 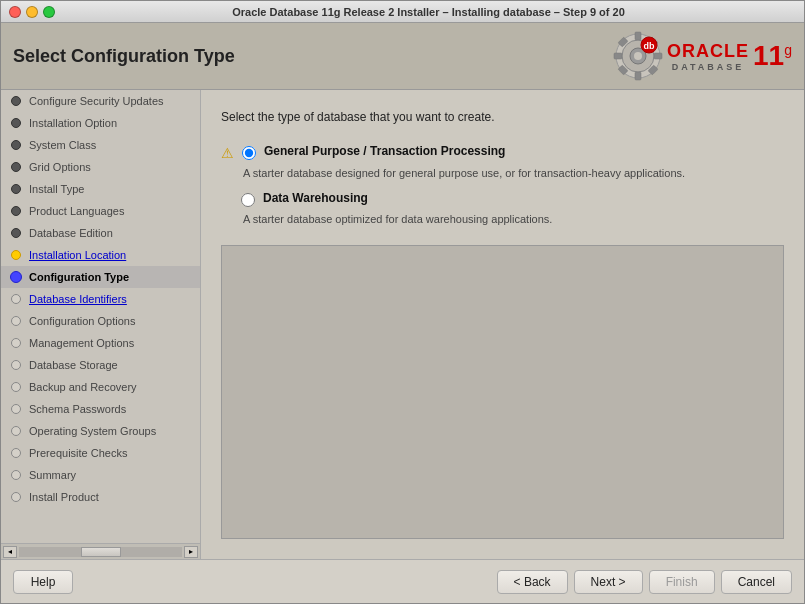 I want to click on step-icon-database-storage, so click(x=16, y=365).